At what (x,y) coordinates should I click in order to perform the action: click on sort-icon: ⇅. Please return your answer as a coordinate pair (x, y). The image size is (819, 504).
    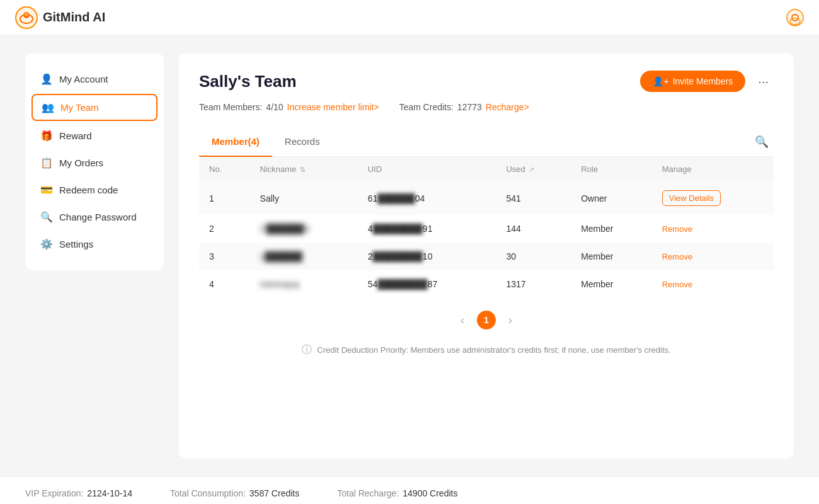
    Looking at the image, I should click on (302, 169).